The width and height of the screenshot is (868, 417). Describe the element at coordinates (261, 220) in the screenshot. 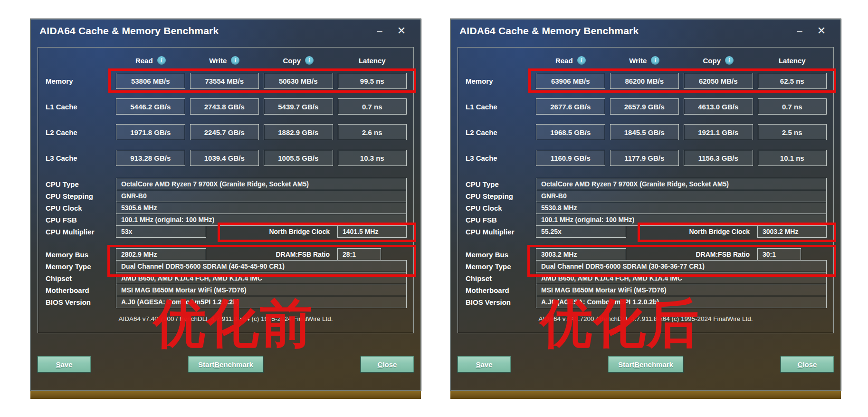

I see `cpu-fsb-value: 100.1 MHz (original: 100 MHz)` at that location.